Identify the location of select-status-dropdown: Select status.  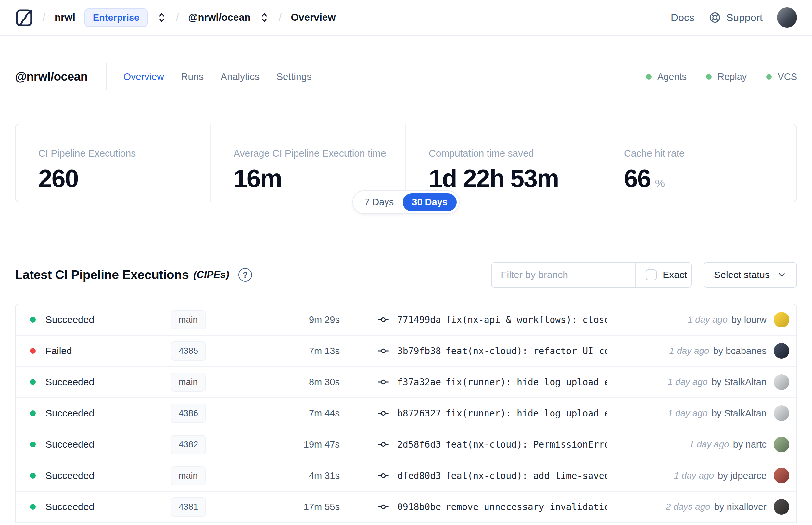
(750, 275).